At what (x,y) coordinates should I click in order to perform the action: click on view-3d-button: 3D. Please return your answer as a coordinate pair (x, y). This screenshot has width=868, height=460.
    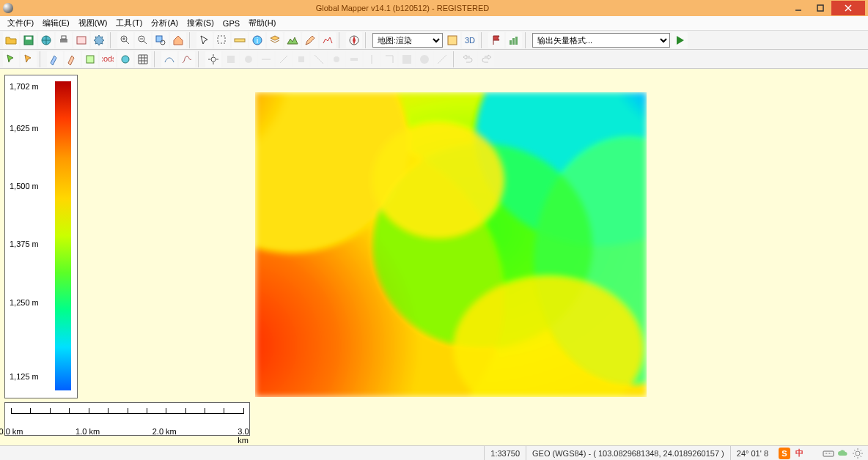
    Looking at the image, I should click on (470, 40).